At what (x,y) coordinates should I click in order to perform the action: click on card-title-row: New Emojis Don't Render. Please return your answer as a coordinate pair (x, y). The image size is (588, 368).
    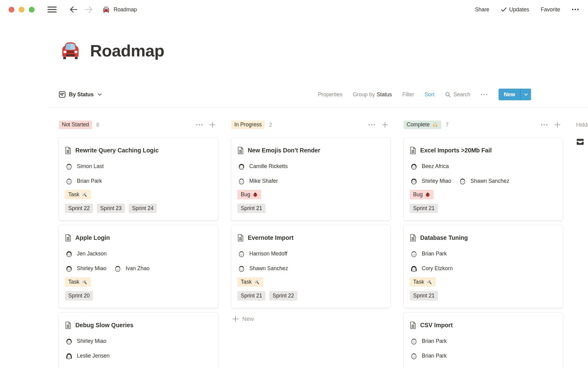
    Looking at the image, I should click on (311, 150).